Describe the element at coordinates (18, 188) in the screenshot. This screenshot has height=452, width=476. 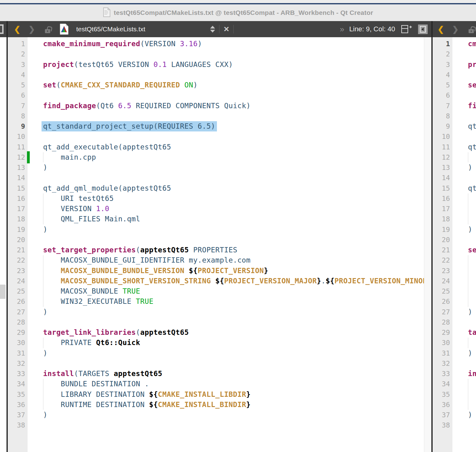
I see `line-number: 15` at that location.